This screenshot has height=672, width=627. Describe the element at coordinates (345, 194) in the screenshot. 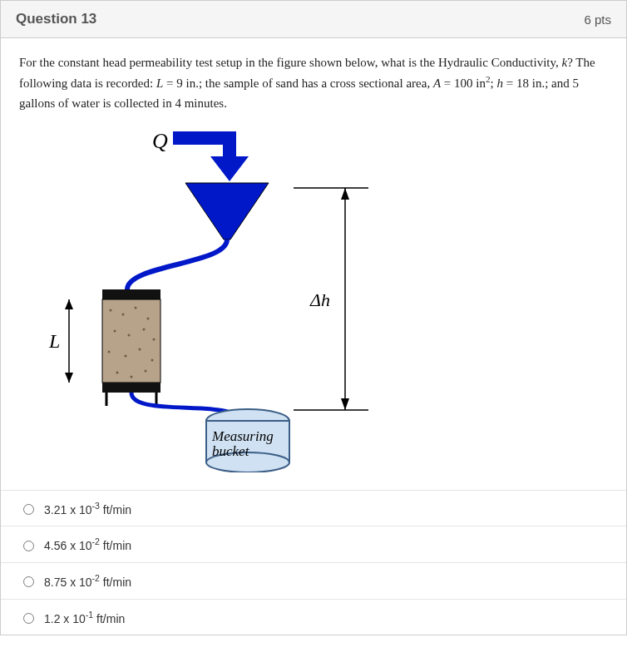

I see `dim-dh-arrowup` at that location.